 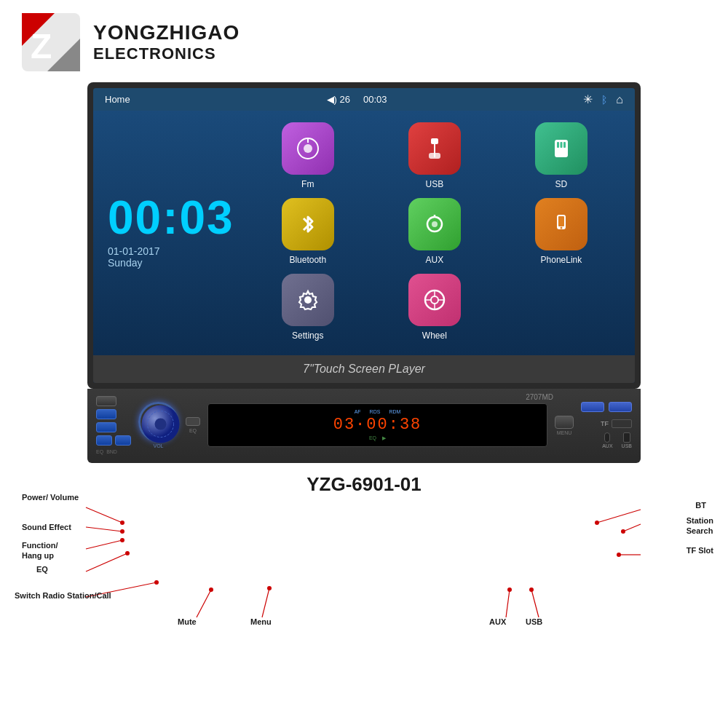 What do you see at coordinates (261, 622) in the screenshot?
I see `ann-menu: Menu` at bounding box center [261, 622].